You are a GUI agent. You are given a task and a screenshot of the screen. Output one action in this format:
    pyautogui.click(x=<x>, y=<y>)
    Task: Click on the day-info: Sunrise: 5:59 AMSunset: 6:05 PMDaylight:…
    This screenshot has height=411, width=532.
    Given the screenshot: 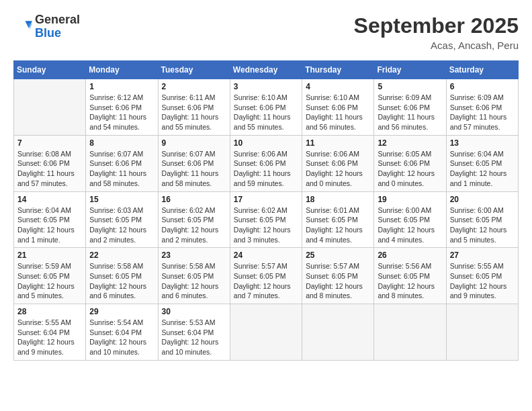 What is the action you would take?
    pyautogui.click(x=50, y=281)
    